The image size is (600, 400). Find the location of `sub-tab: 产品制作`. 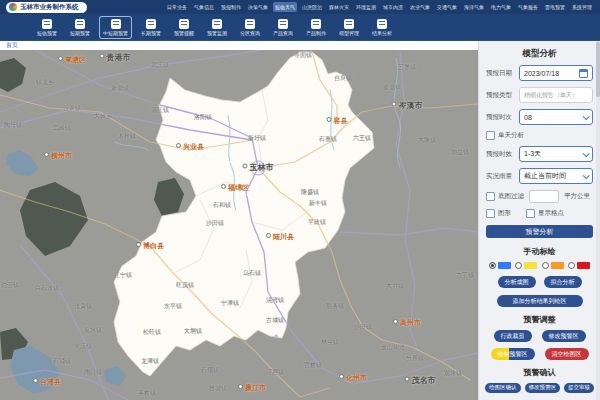

sub-tab: 产品制作 is located at coordinates (316, 28).